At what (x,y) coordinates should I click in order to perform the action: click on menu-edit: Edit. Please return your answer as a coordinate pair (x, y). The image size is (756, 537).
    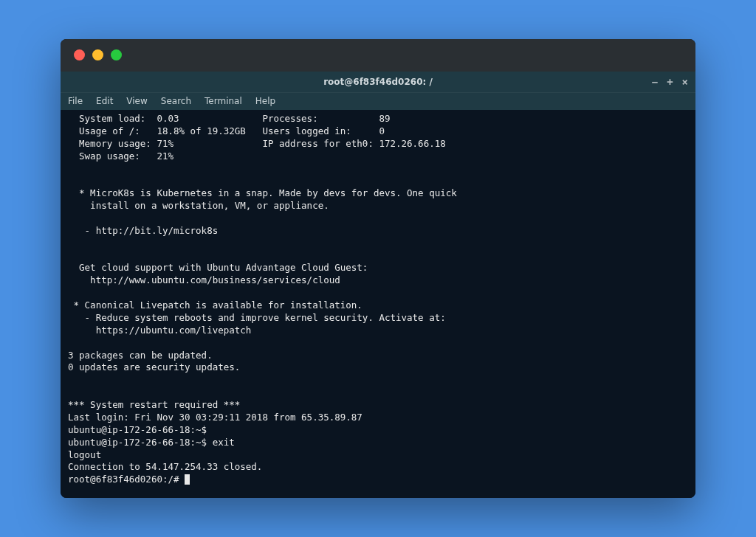
    Looking at the image, I should click on (105, 101).